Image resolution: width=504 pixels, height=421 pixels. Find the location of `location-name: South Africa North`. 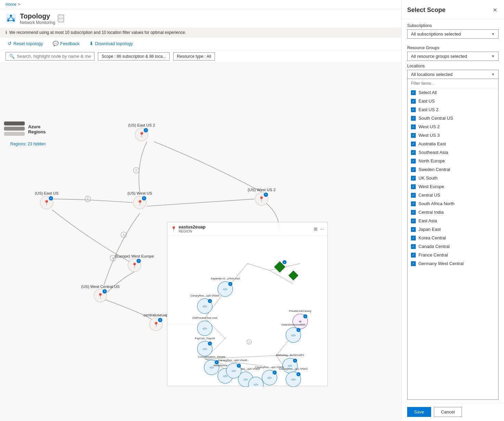

location-name: South Africa North is located at coordinates (437, 204).